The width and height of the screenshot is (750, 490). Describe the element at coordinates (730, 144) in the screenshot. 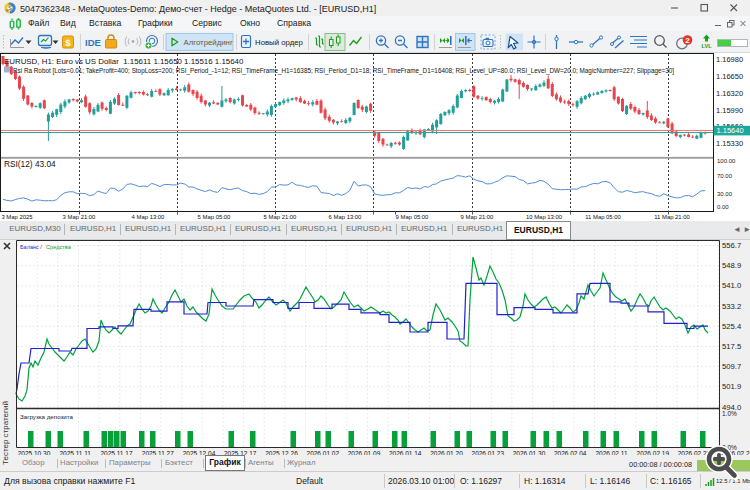

I see `svg-text: 1.15330` at that location.